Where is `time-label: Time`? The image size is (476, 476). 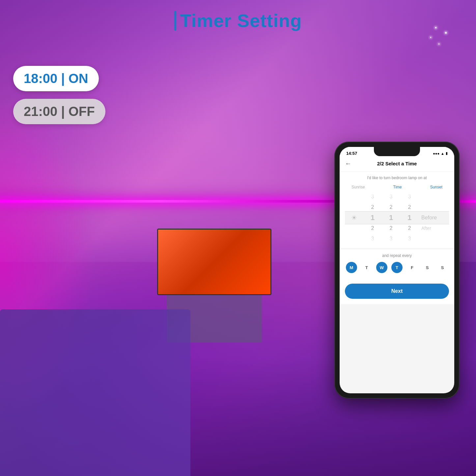
time-label: Time is located at coordinates (398, 187).